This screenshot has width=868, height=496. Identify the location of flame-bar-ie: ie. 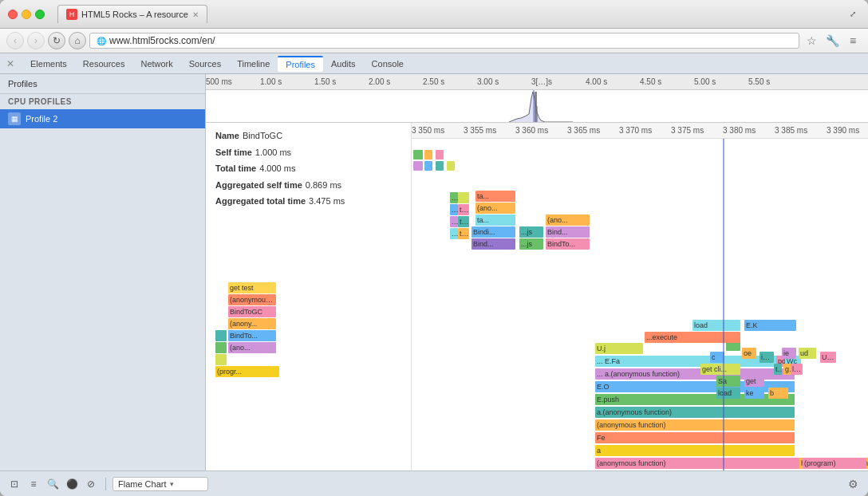
(789, 353).